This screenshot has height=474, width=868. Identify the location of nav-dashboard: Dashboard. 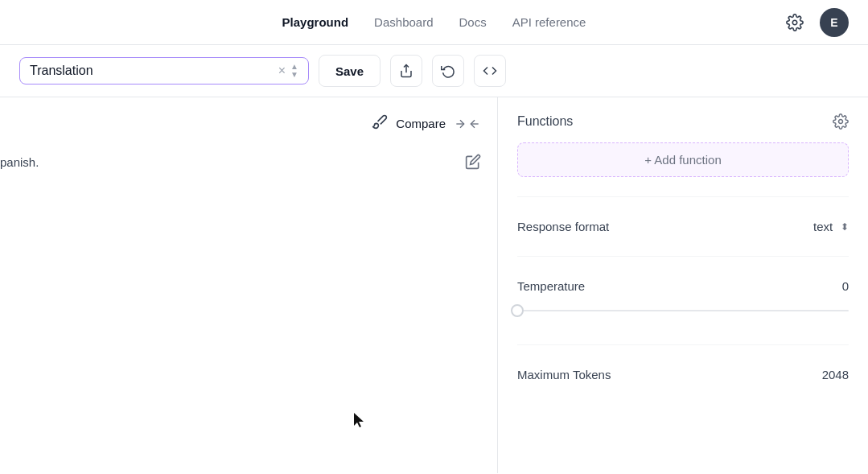
(404, 23).